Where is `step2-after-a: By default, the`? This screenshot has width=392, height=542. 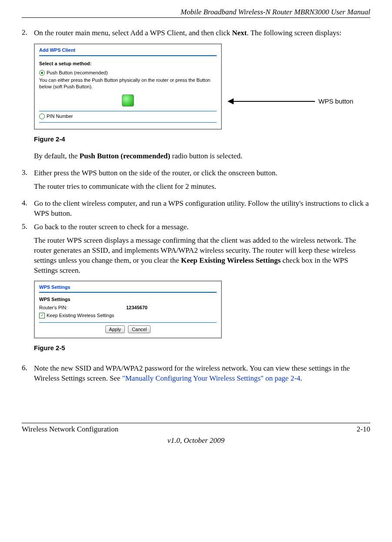
step2-after-a: By default, the is located at coordinates (57, 156).